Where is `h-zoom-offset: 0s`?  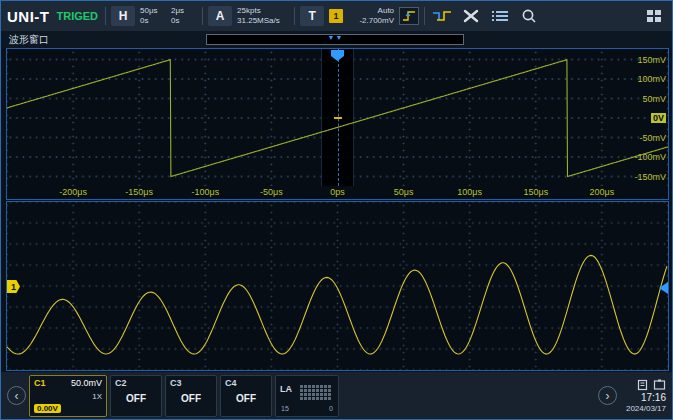
h-zoom-offset: 0s is located at coordinates (184, 21).